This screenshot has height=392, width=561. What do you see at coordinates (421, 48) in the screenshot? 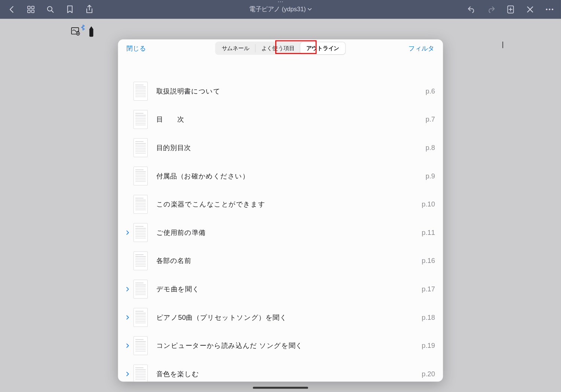
I see `filter-button: フィルタ` at bounding box center [421, 48].